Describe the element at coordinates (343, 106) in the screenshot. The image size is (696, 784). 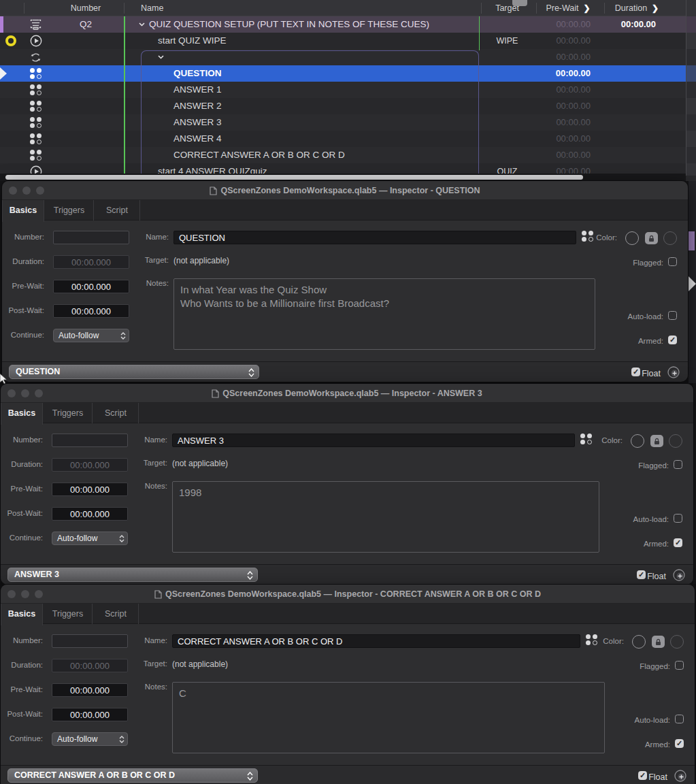
I see `cue-row: ANSWER 200:00.00` at that location.